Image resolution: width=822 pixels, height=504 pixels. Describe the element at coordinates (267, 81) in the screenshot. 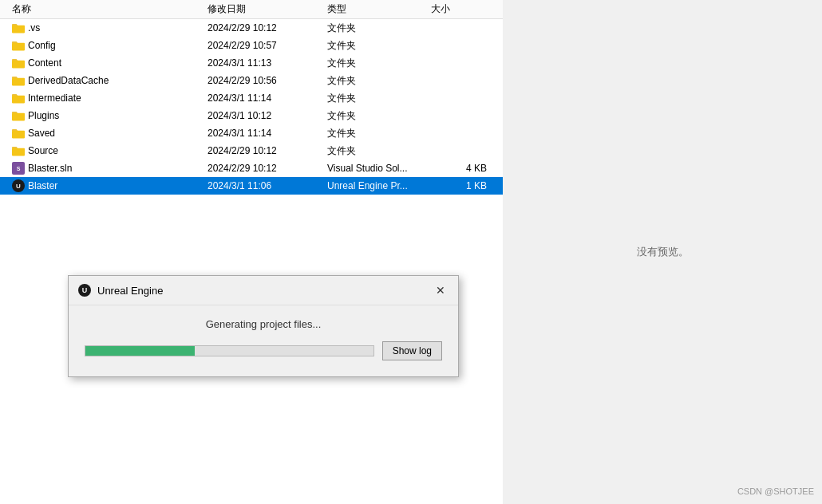

I see `file-date: 2024/2/29 10:56` at that location.